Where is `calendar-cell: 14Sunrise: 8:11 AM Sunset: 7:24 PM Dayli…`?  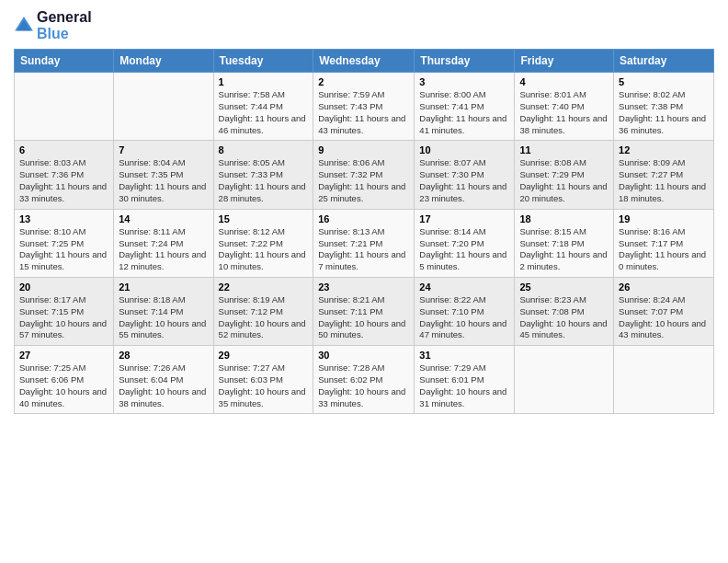 calendar-cell: 14Sunrise: 8:11 AM Sunset: 7:24 PM Dayli… is located at coordinates (164, 243).